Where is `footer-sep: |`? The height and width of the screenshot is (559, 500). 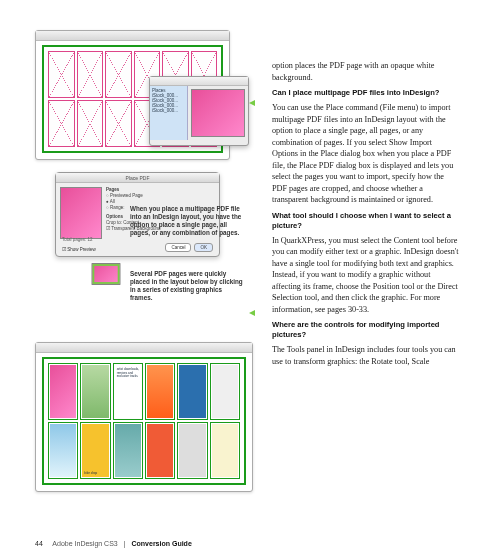 footer-sep: | is located at coordinates (125, 544).